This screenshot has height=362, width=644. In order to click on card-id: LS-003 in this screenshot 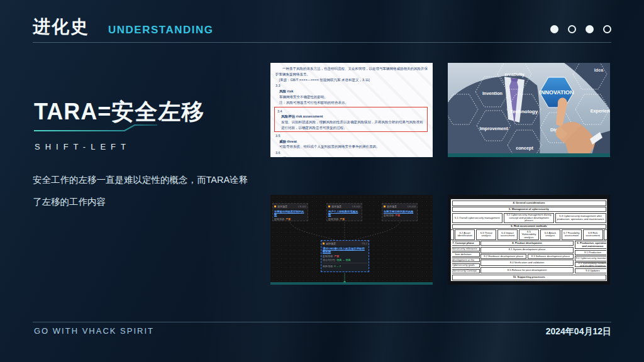, I will do `click(411, 206)`.